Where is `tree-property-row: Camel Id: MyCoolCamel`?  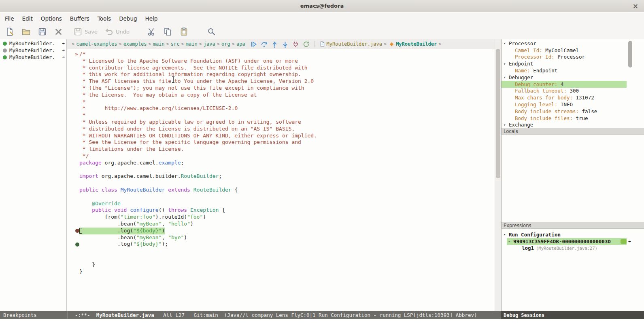 tree-property-row: Camel Id: MyCoolCamel is located at coordinates (564, 50).